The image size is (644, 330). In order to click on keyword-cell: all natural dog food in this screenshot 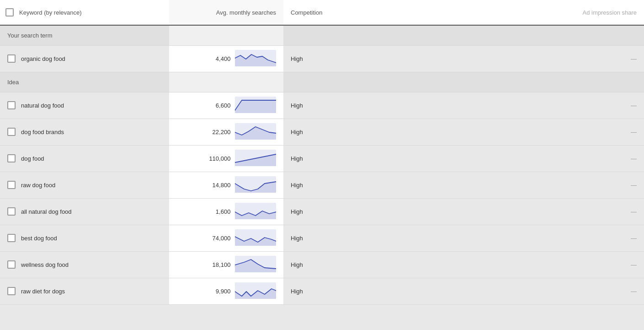, I will do `click(85, 211)`.